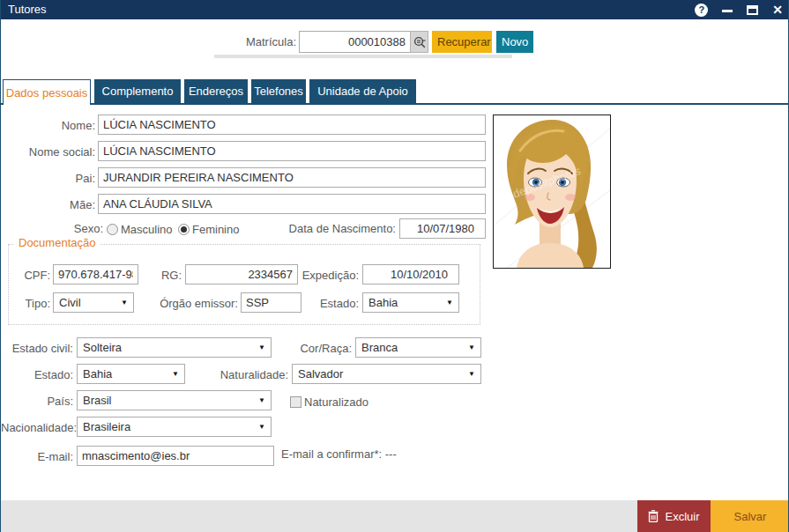  I want to click on nome-social-input, so click(292, 151).